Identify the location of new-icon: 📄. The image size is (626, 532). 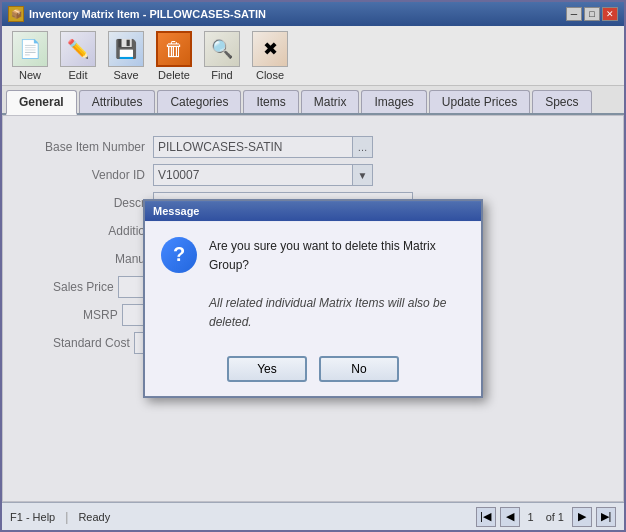
(30, 49).